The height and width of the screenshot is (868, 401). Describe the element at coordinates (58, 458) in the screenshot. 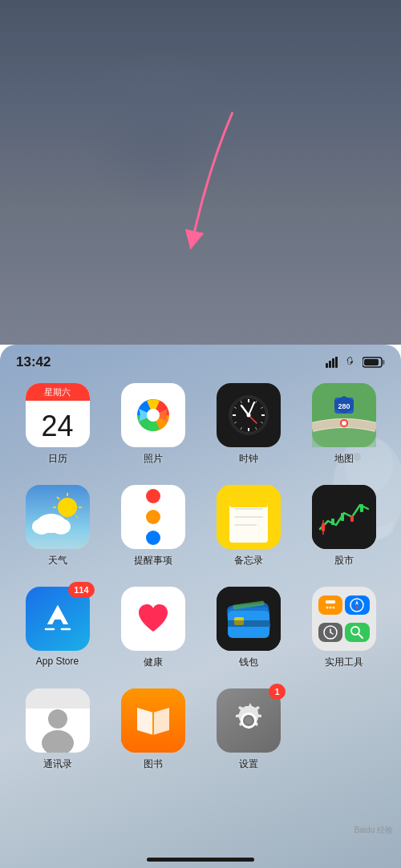

I see `app-label-calendar: 日历` at that location.